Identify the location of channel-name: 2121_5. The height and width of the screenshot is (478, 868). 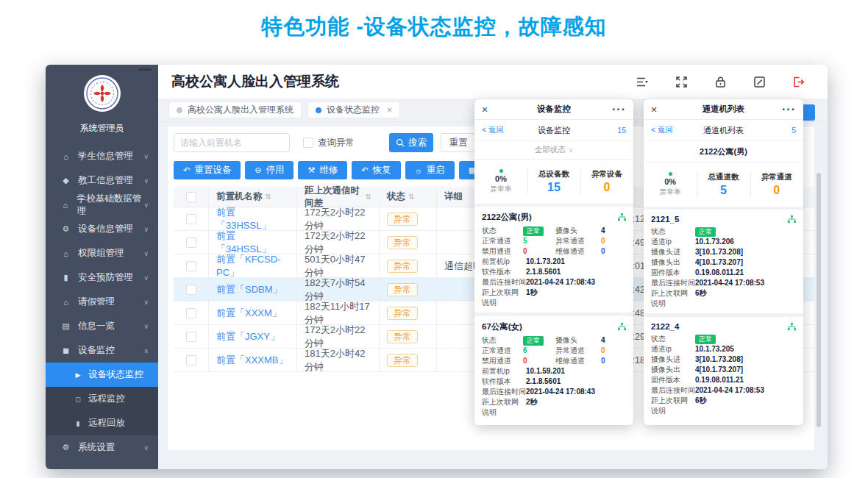
(719, 219).